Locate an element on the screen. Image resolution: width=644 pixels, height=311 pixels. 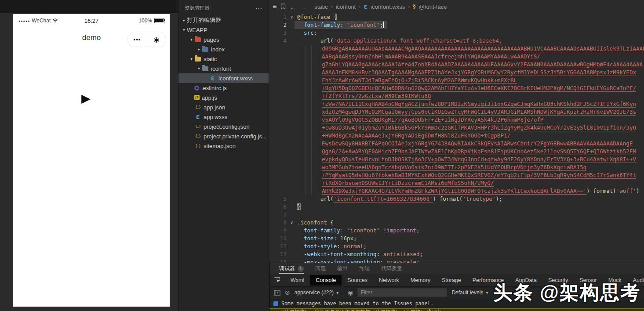
code-line: 2 font-family: "iconfont"; is located at coordinates (456, 25).